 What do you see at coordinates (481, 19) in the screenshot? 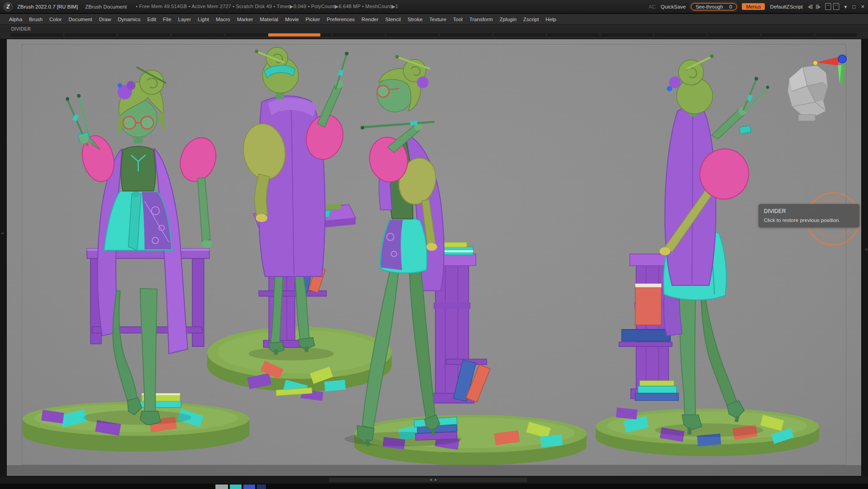
I see `menu-transform: Transform` at bounding box center [481, 19].